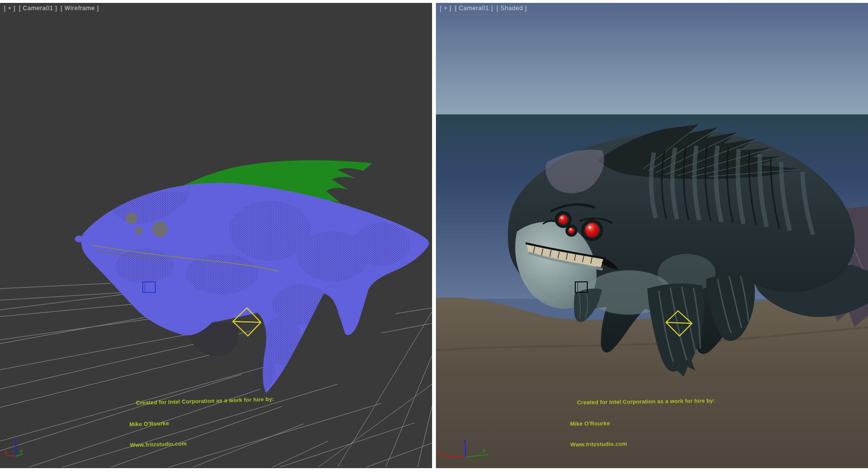  What do you see at coordinates (512, 8) in the screenshot?
I see `viewport-shading-menu: [ Shaded ]` at bounding box center [512, 8].